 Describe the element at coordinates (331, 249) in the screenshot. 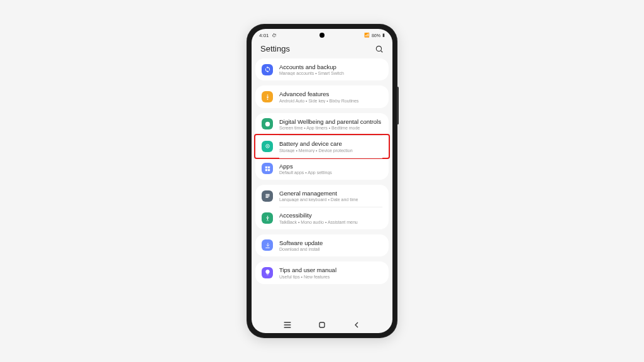

I see `item-subtitle: Download and install` at that location.